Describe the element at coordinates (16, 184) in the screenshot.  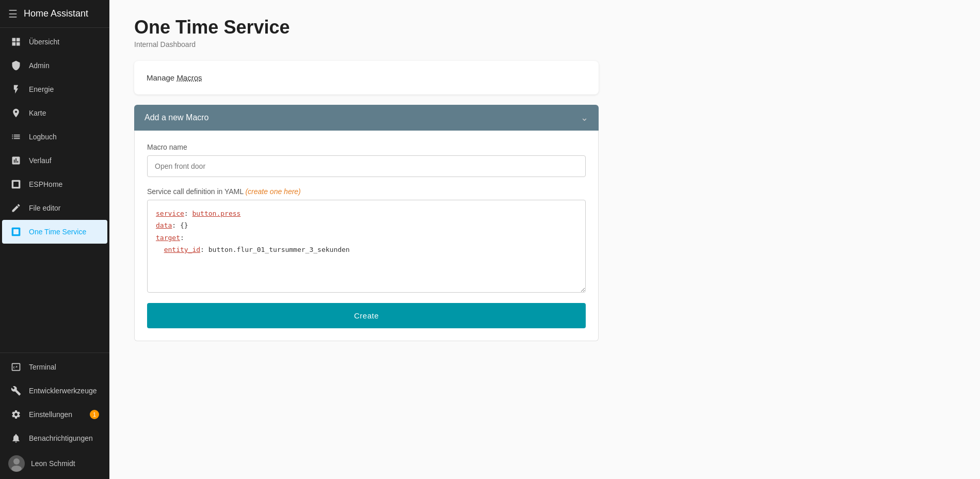
I see `esphome-icon` at that location.